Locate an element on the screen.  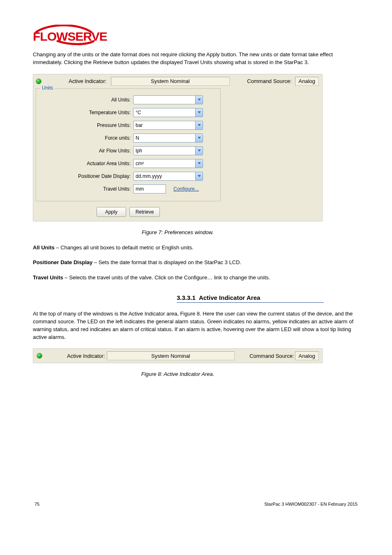
figure-caption: Figure 7: Preferences window. is located at coordinates (178, 233).